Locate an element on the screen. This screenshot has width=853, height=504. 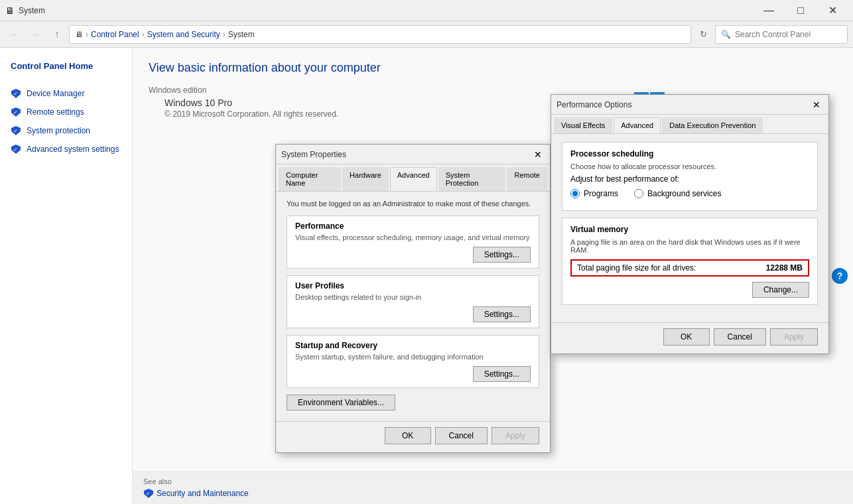
sys-prop-apply-button: Apply is located at coordinates (515, 436).